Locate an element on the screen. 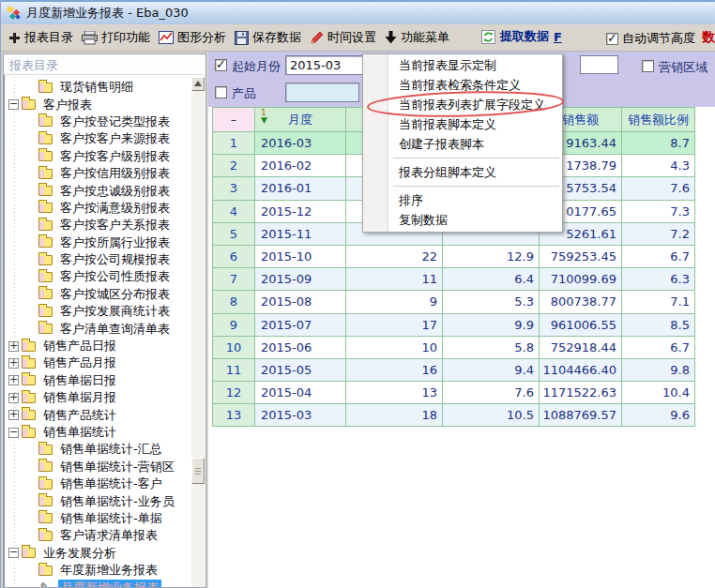 Image resolution: width=715 pixels, height=588 pixels. table-row: 92015-07179.9961006.558.5 is located at coordinates (454, 324).